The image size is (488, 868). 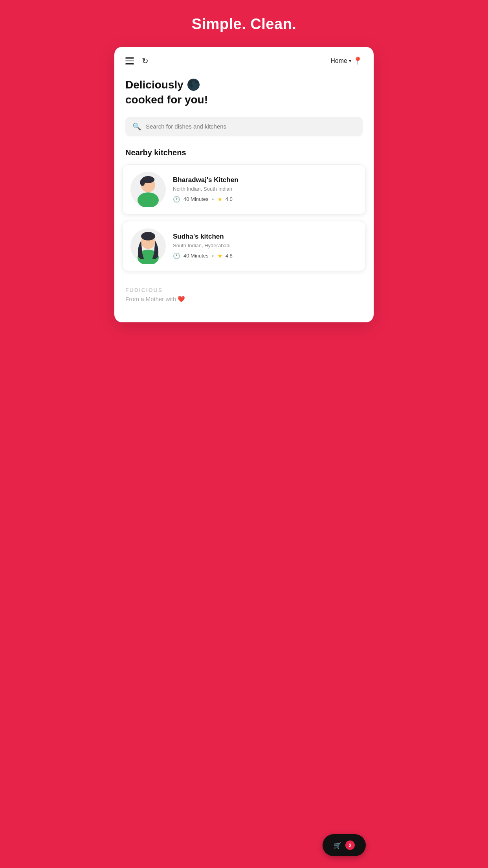 What do you see at coordinates (265, 245) in the screenshot?
I see `kitchen-cuisine-2: South Indian, Hyderabadi` at bounding box center [265, 245].